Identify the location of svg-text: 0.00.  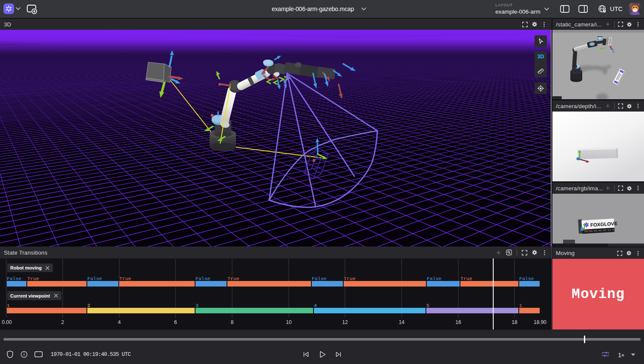
(7, 322).